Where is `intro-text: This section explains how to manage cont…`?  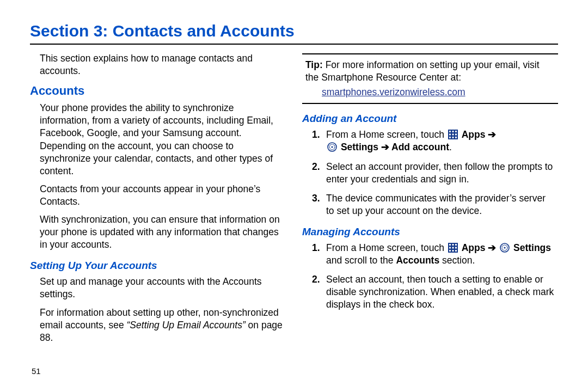
intro-text: This section explains how to manage cont… is located at coordinates (158, 65).